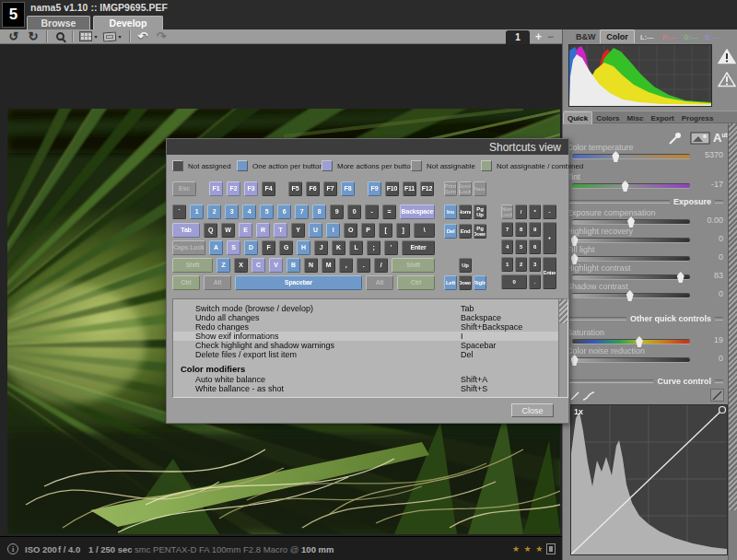 The width and height of the screenshot is (737, 560). Describe the element at coordinates (521, 247) in the screenshot. I see `numpad-key-5: 5` at that location.